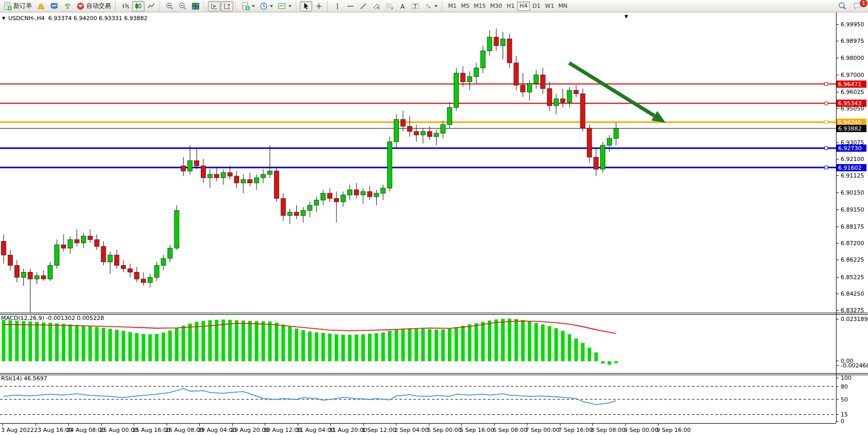  Describe the element at coordinates (575, 430) in the screenshot. I see `time-label: 7 Sep 16:00` at that location.